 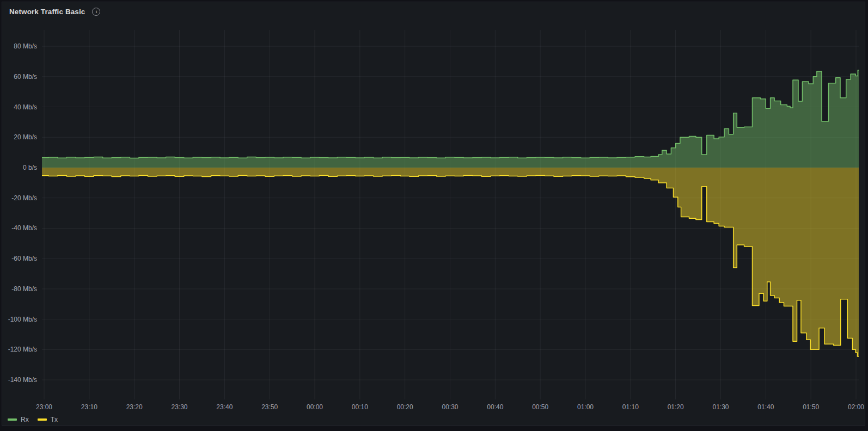 I want to click on x-tick-label: 23:50, so click(x=270, y=407).